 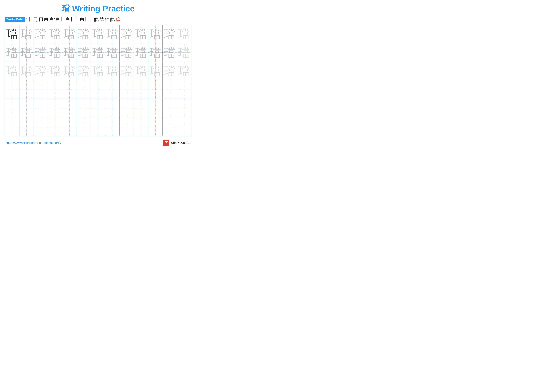 What do you see at coordinates (113, 71) in the screenshot?
I see `grid-cell-3-8: 璫` at bounding box center [113, 71].